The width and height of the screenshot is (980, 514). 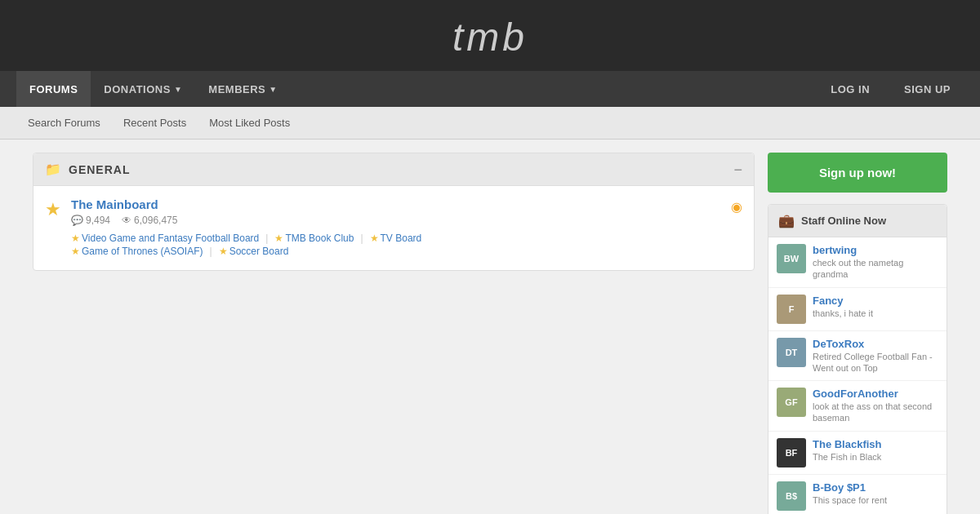 I want to click on section-header-left: 📁 GENERAL, so click(x=87, y=170).